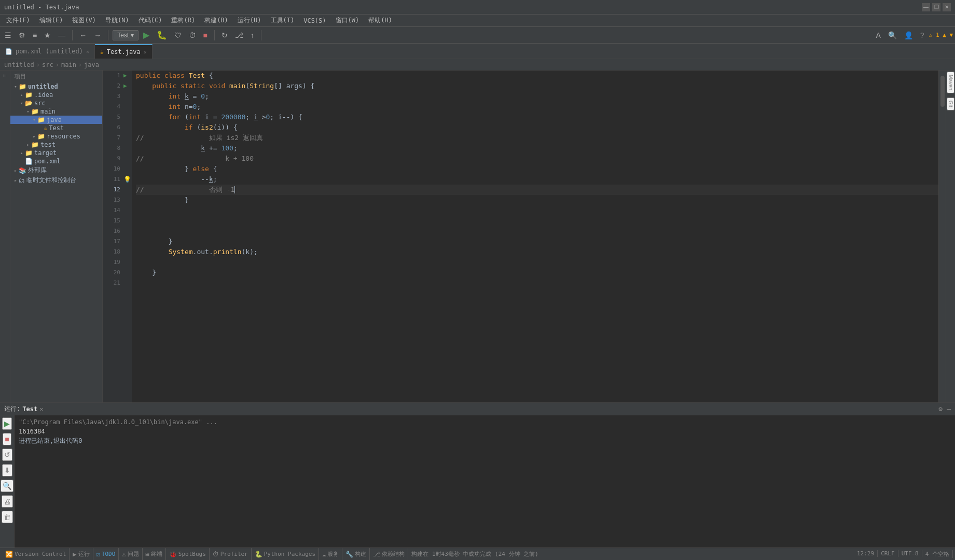 This screenshot has width=955, height=560. What do you see at coordinates (7, 455) in the screenshot?
I see `run-rerun-button: ↺` at bounding box center [7, 455].